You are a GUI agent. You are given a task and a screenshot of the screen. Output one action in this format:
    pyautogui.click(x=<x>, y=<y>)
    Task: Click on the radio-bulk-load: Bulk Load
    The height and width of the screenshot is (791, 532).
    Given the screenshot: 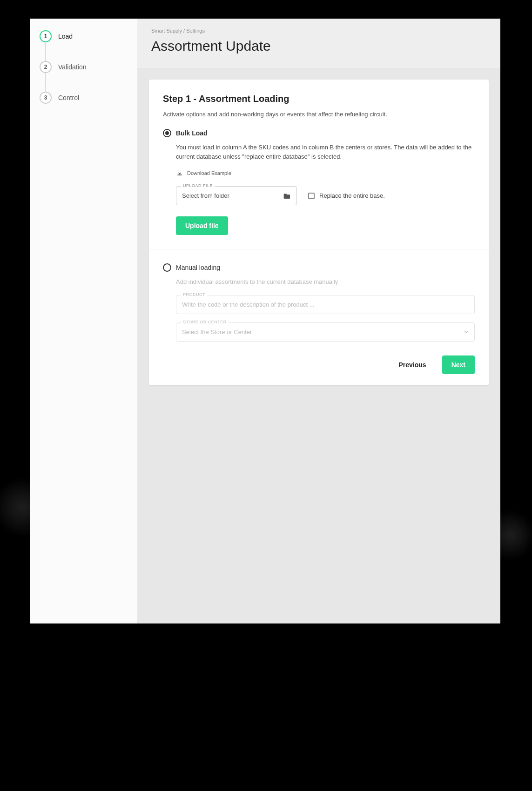 What is the action you would take?
    pyautogui.click(x=319, y=133)
    